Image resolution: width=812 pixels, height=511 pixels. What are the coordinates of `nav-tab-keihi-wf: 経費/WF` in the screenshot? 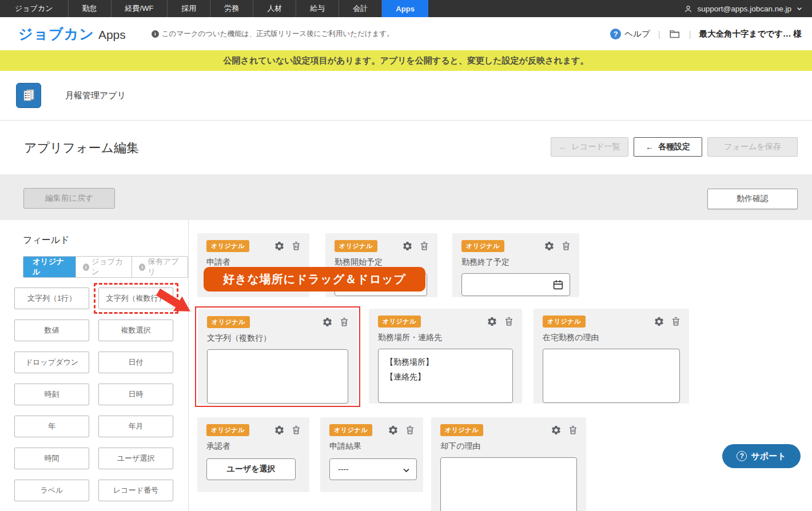 It's located at (140, 9).